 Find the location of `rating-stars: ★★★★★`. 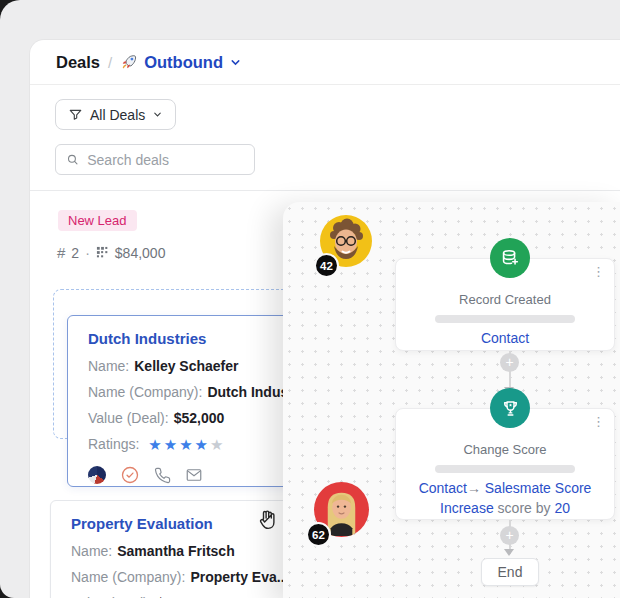

rating-stars: ★★★★★ is located at coordinates (186, 444).